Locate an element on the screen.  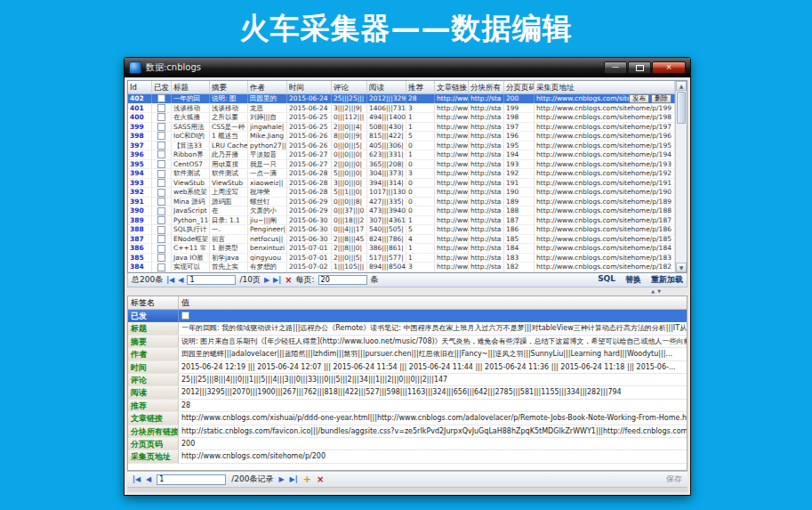
last-record-icon: ▶| is located at coordinates (293, 479).